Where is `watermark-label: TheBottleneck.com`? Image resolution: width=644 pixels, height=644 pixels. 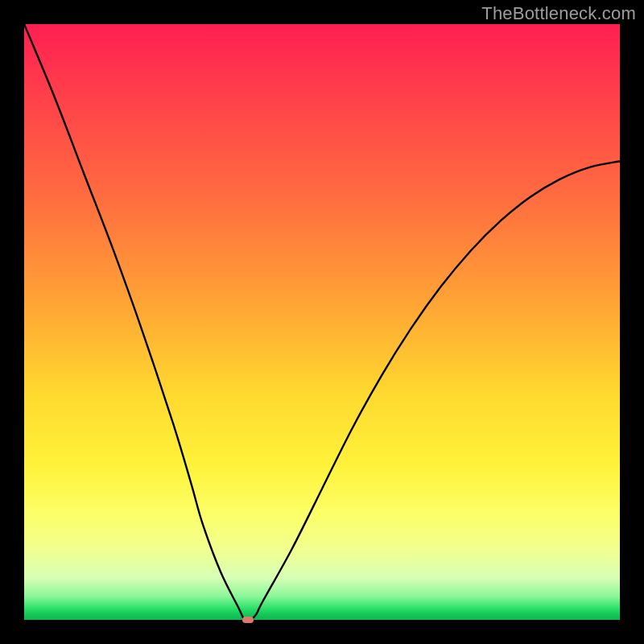
watermark-label: TheBottleneck.com is located at coordinates (559, 14).